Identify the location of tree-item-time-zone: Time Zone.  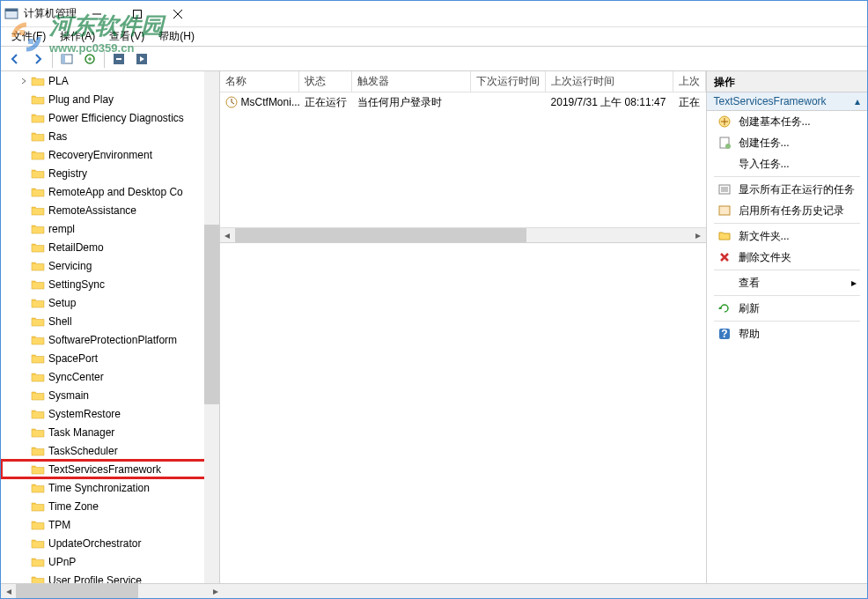
(110, 506).